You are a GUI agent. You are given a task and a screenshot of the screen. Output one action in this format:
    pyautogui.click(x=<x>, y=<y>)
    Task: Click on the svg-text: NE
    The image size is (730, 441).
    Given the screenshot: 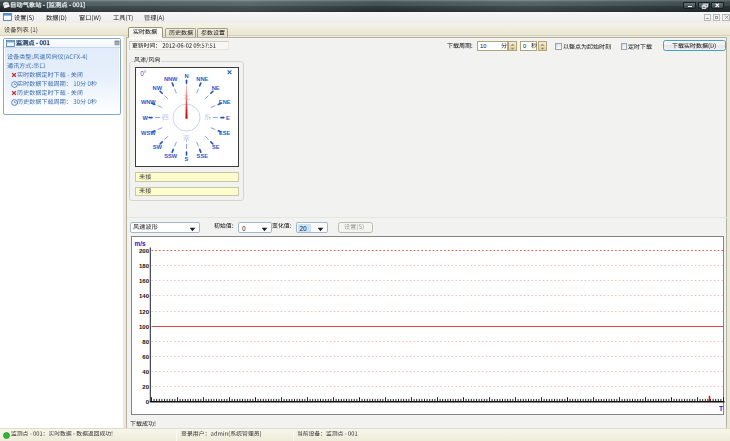 What is the action you would take?
    pyautogui.click(x=216, y=88)
    